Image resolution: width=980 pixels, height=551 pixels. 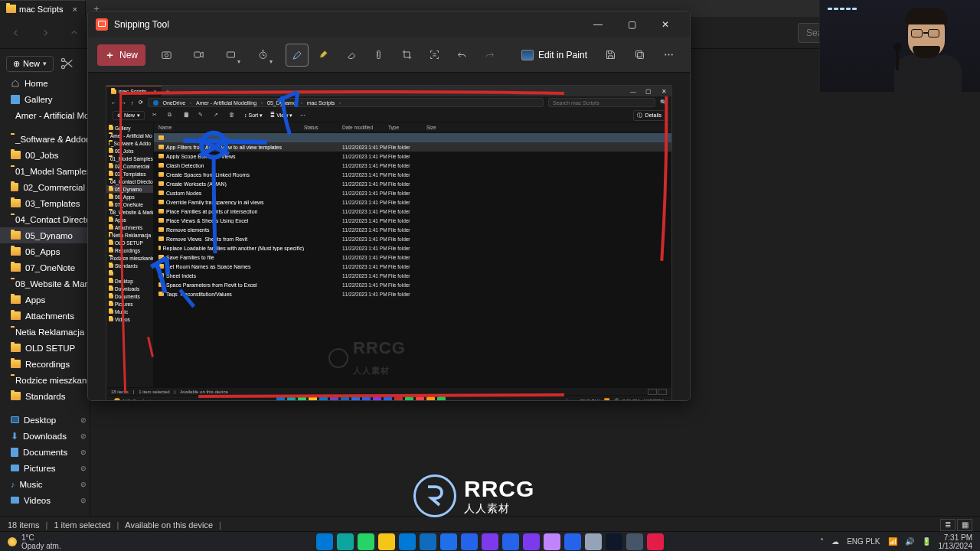 What do you see at coordinates (352, 55) in the screenshot?
I see `eraser-tool-button` at bounding box center [352, 55].